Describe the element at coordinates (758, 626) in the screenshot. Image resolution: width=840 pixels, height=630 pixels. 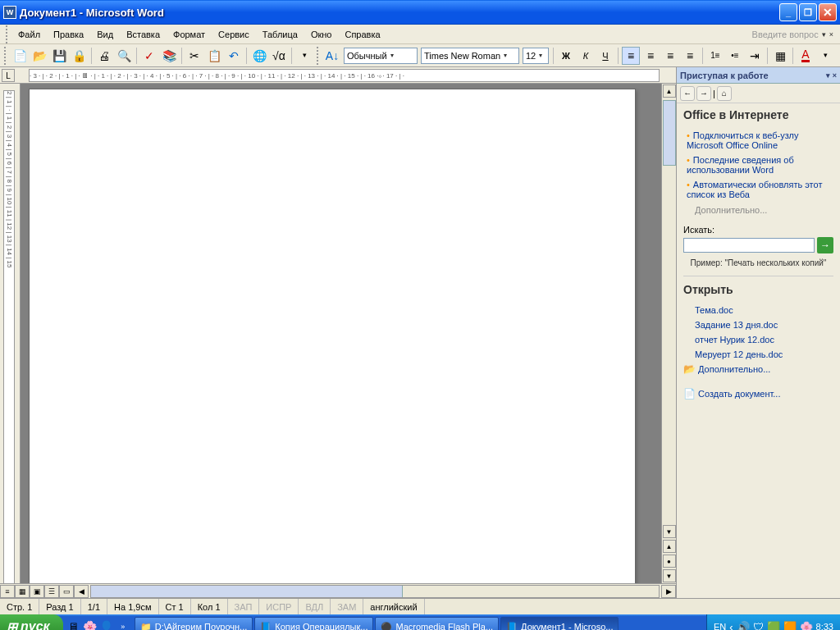
I see `tray-icon: 🛡` at that location.